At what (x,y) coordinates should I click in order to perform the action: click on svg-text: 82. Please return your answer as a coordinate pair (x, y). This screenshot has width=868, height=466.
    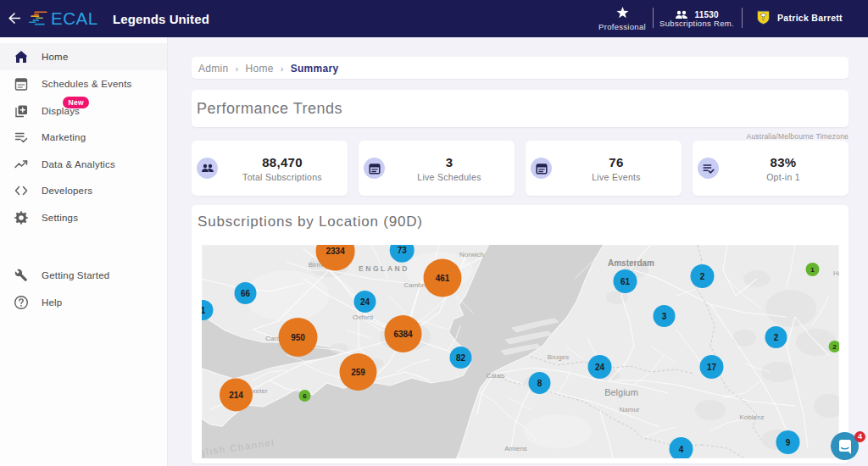
    Looking at the image, I should click on (460, 358).